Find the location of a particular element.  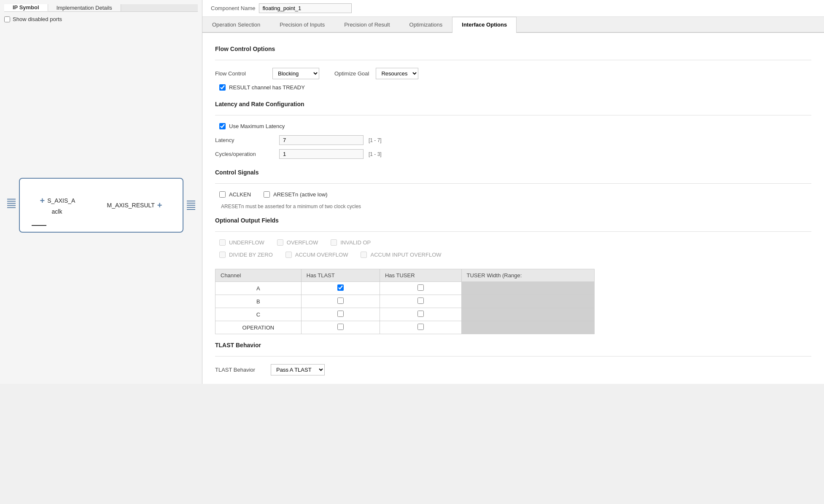

left-port-aclk-label: aclk is located at coordinates (57, 212).